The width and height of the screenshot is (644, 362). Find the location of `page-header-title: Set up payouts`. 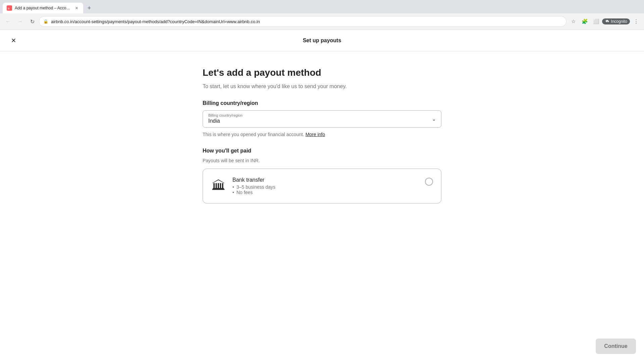

page-header-title: Set up payouts is located at coordinates (322, 41).